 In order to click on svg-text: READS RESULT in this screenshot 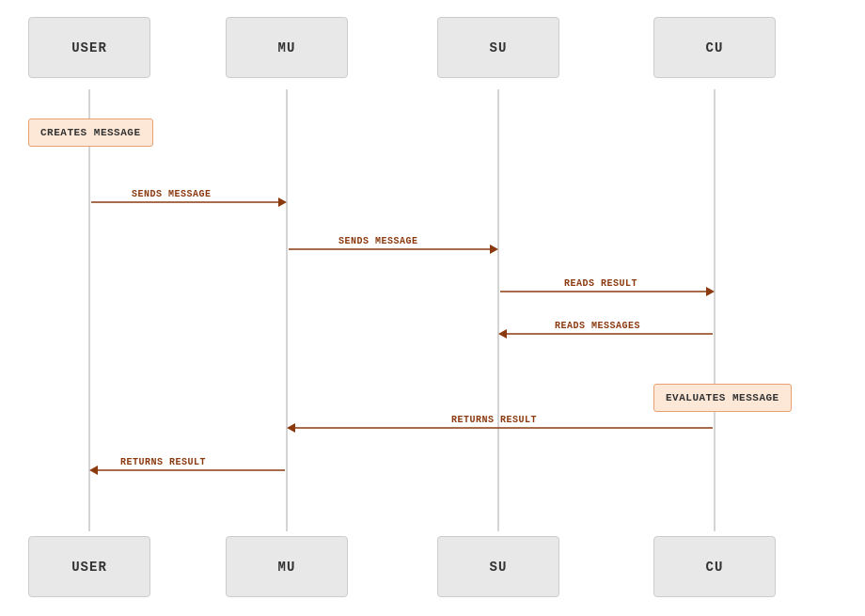, I will do `click(601, 284)`.